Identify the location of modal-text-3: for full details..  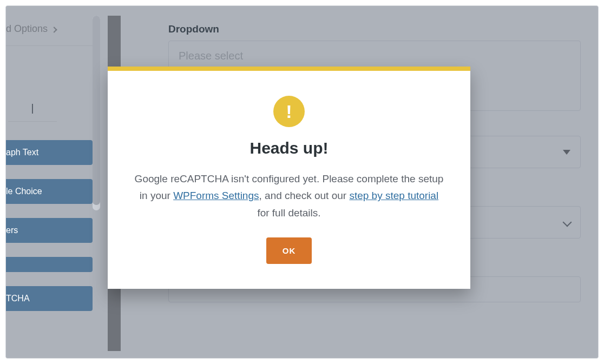
(289, 213).